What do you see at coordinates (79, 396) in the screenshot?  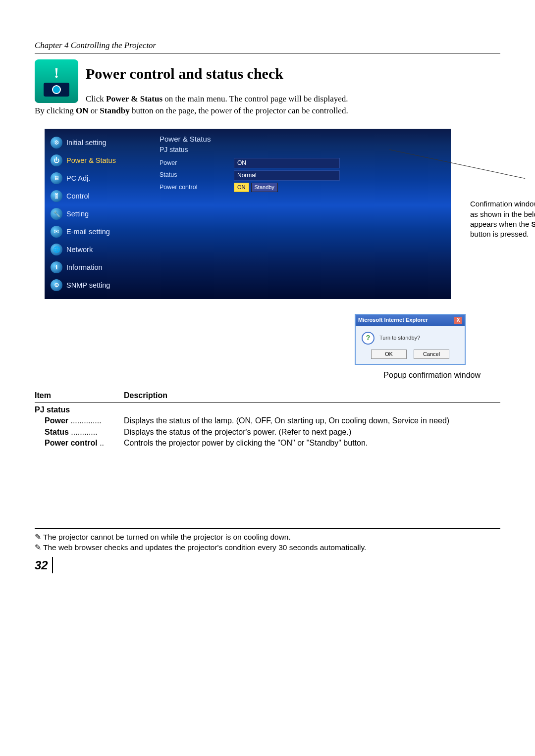 I see `table-header-item: Item` at bounding box center [79, 396].